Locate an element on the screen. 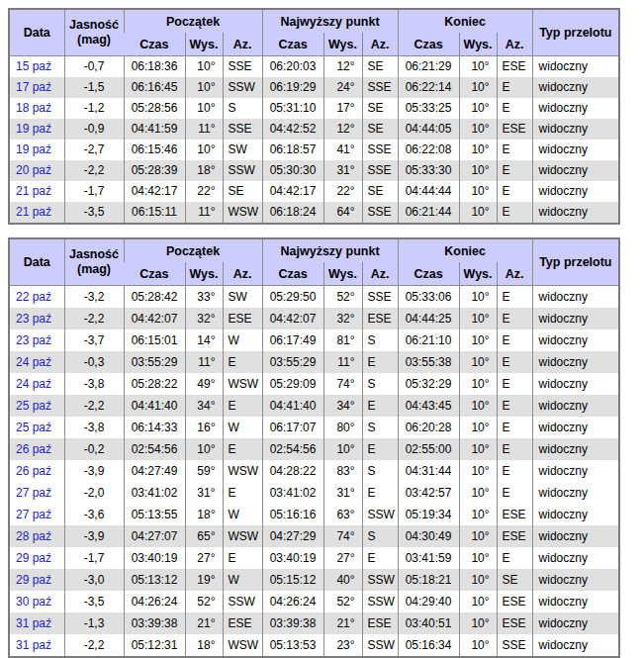 Image resolution: width=644 pixels, height=658 pixels. date-link: 28 paź is located at coordinates (37, 536).